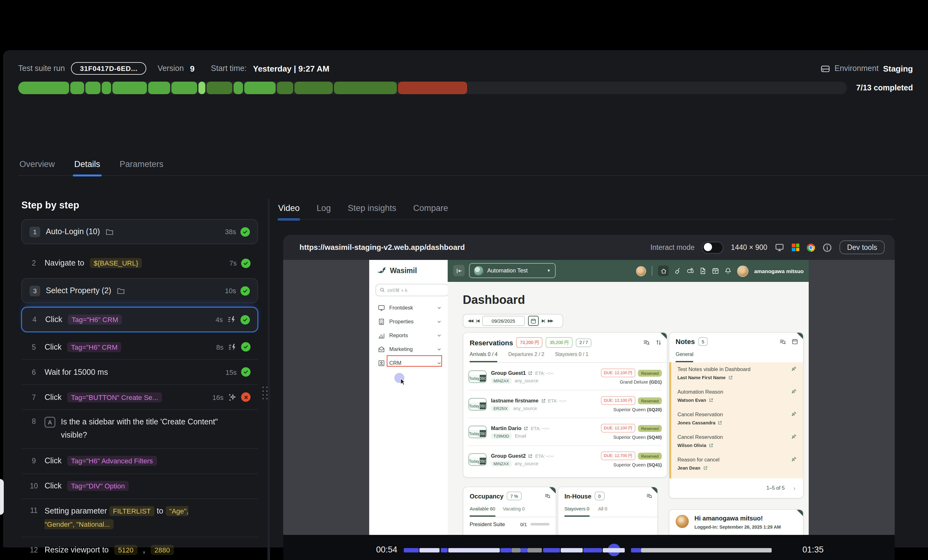 Image resolution: width=928 pixels, height=560 pixels. I want to click on home-button, so click(663, 271).